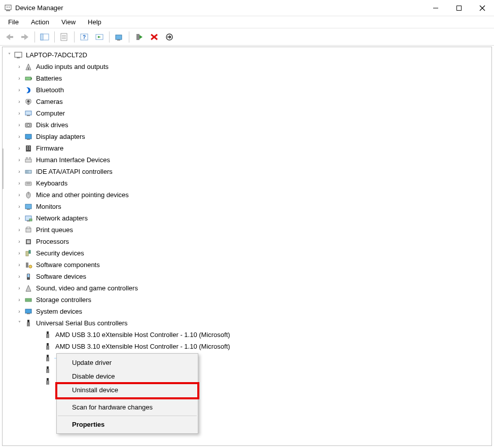  Describe the element at coordinates (247, 37) in the screenshot. I see `toolbar: ?` at that location.